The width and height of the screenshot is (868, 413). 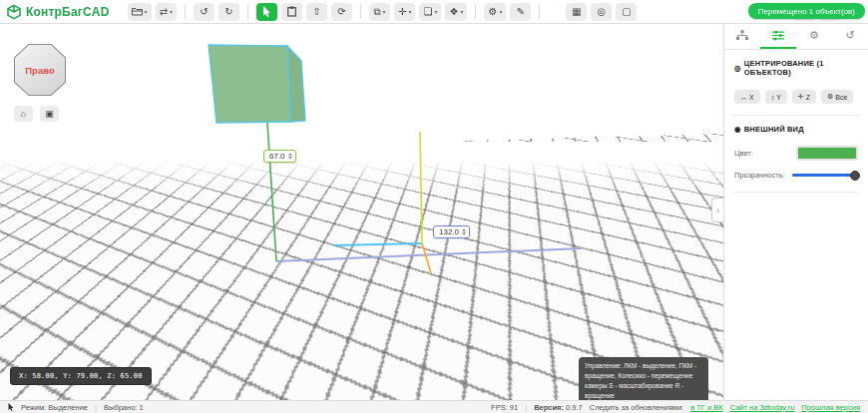 I want to click on snap-icon: ❖, so click(x=453, y=12).